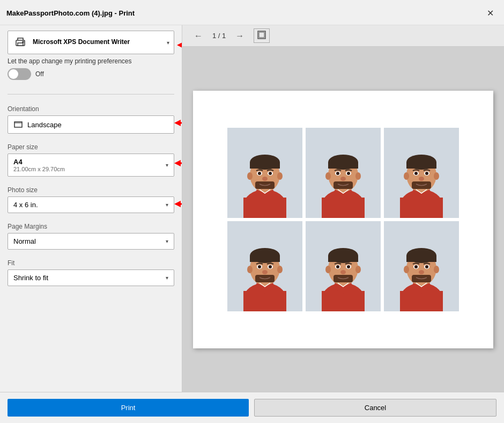 The image size is (504, 423). What do you see at coordinates (214, 35) in the screenshot?
I see `page-current: 1` at bounding box center [214, 35].